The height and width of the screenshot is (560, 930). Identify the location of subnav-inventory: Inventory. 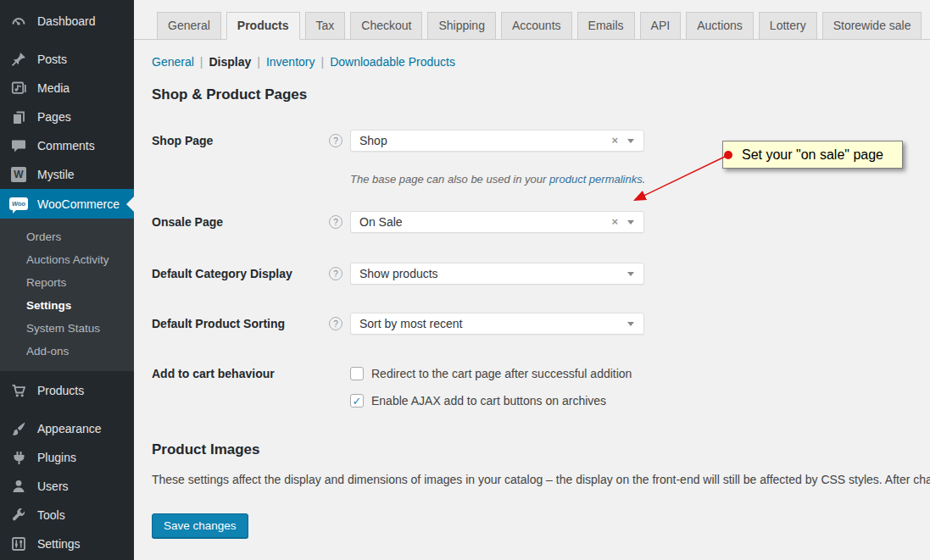
(291, 62).